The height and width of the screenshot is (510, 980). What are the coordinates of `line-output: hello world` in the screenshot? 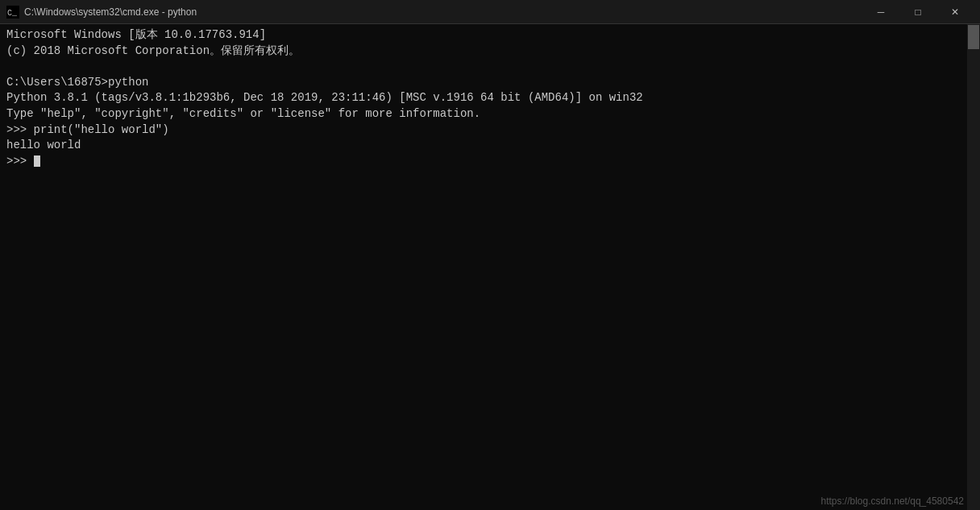 It's located at (490, 146).